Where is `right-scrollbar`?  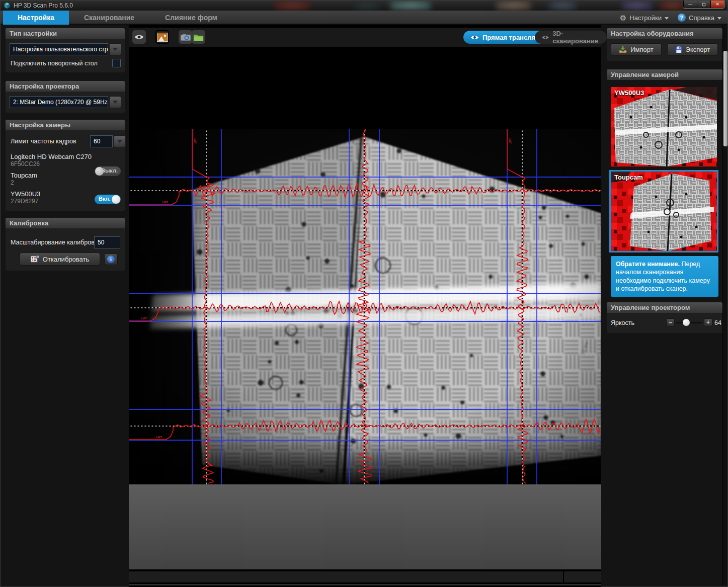 right-scrollbar is located at coordinates (725, 305).